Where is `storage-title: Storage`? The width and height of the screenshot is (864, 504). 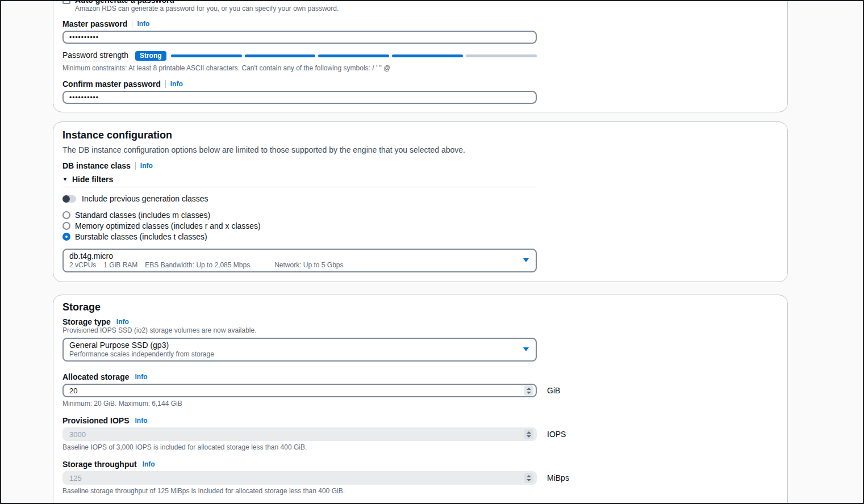 storage-title: Storage is located at coordinates (420, 307).